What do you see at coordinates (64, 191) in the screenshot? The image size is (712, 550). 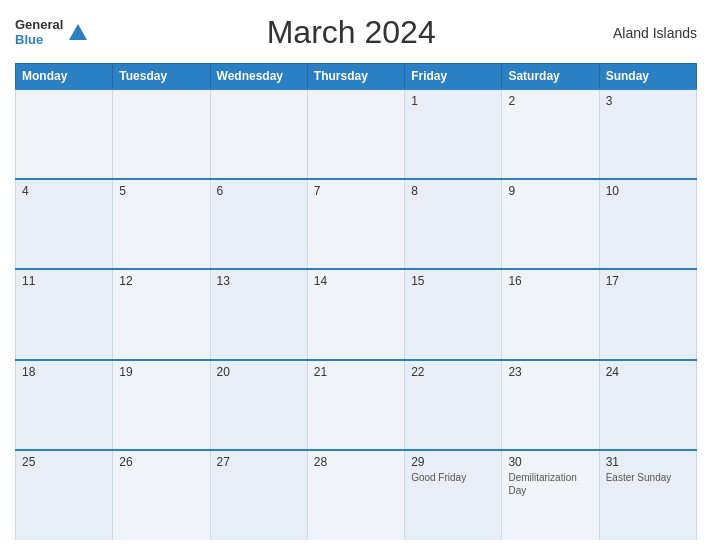 I see `day-number: 4` at bounding box center [64, 191].